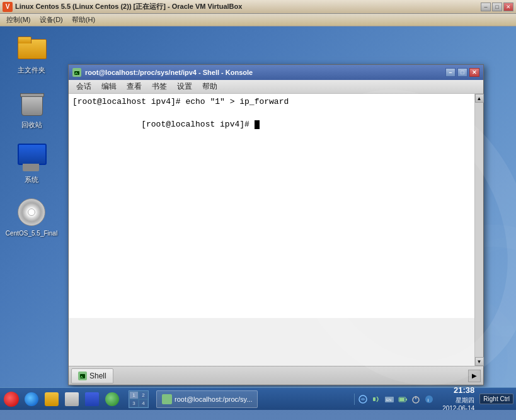  What do you see at coordinates (474, 376) in the screenshot?
I see `tab-nav-button: ▶` at bounding box center [474, 376].